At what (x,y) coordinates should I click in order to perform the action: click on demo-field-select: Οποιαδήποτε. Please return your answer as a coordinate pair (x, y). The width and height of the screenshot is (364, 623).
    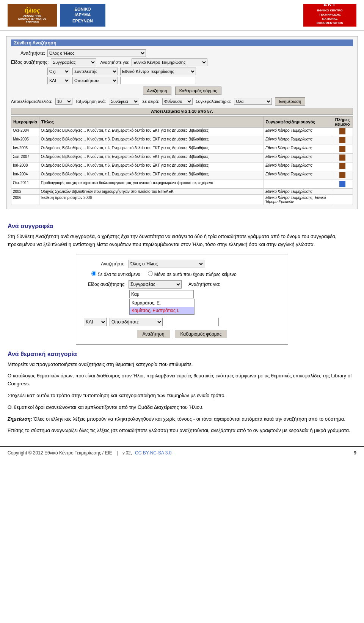
    Looking at the image, I should click on (136, 322).